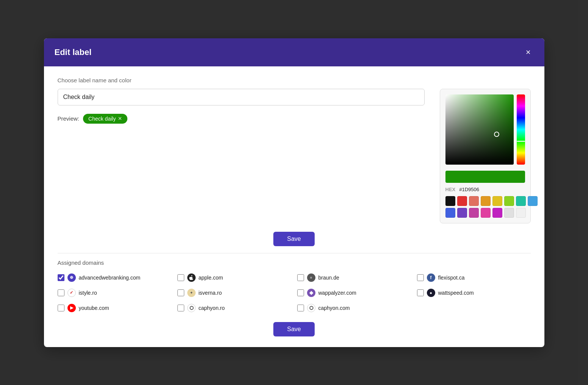 The image size is (588, 385). What do you see at coordinates (480, 130) in the screenshot?
I see `color-gradient-area` at bounding box center [480, 130].